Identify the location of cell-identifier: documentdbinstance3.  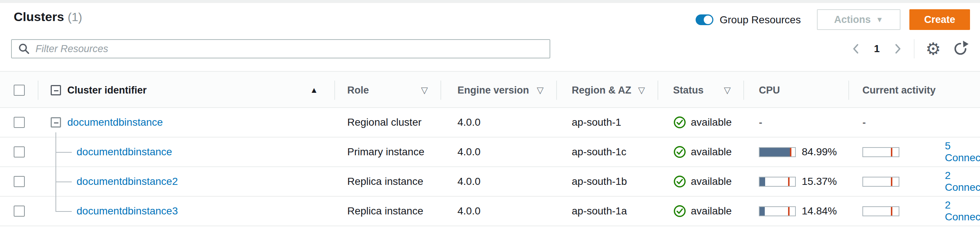
(186, 211).